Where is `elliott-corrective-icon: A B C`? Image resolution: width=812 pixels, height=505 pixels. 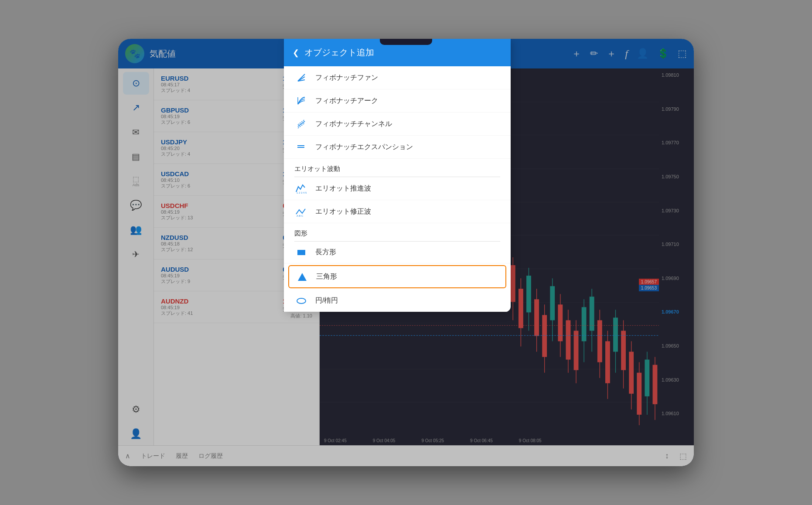 elliott-corrective-icon: A B C is located at coordinates (301, 212).